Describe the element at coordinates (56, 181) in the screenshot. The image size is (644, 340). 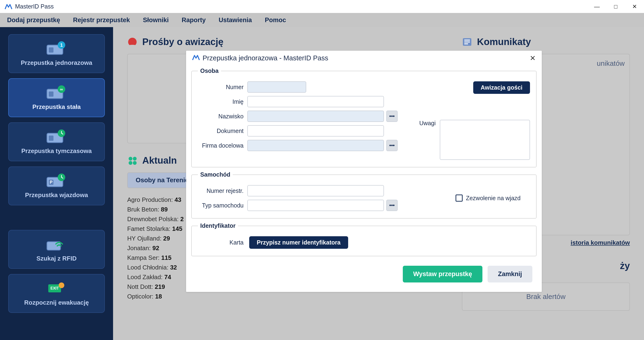
I see `badge-parking-icon: P` at that location.